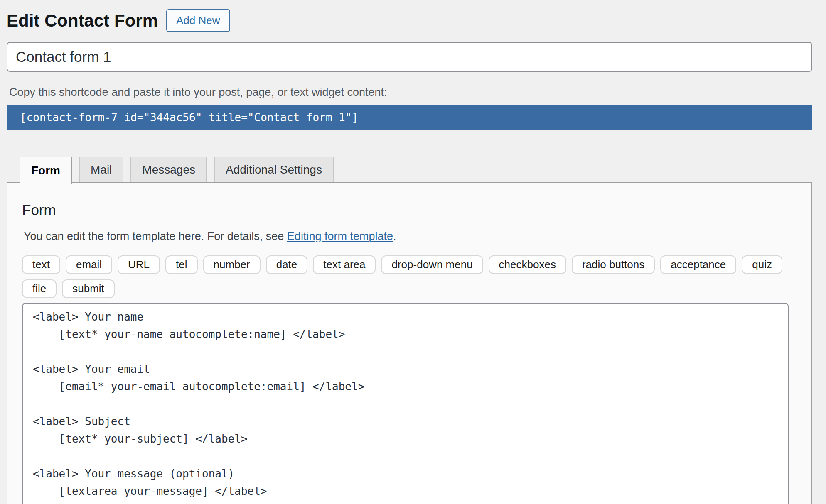  What do you see at coordinates (155, 236) in the screenshot?
I see `description-text-before: You can edit the form template here. For…` at bounding box center [155, 236].